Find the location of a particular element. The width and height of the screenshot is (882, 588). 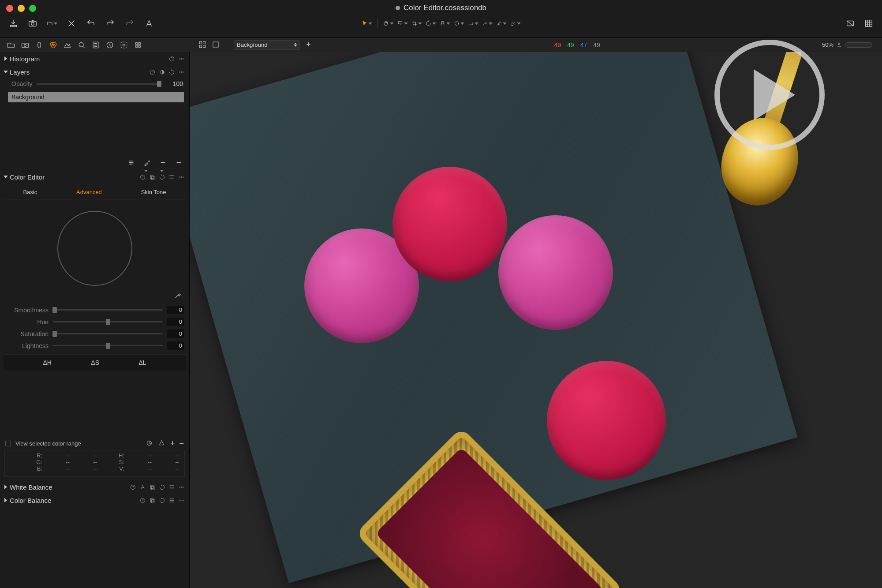

add-swatch-button: + is located at coordinates (173, 443).